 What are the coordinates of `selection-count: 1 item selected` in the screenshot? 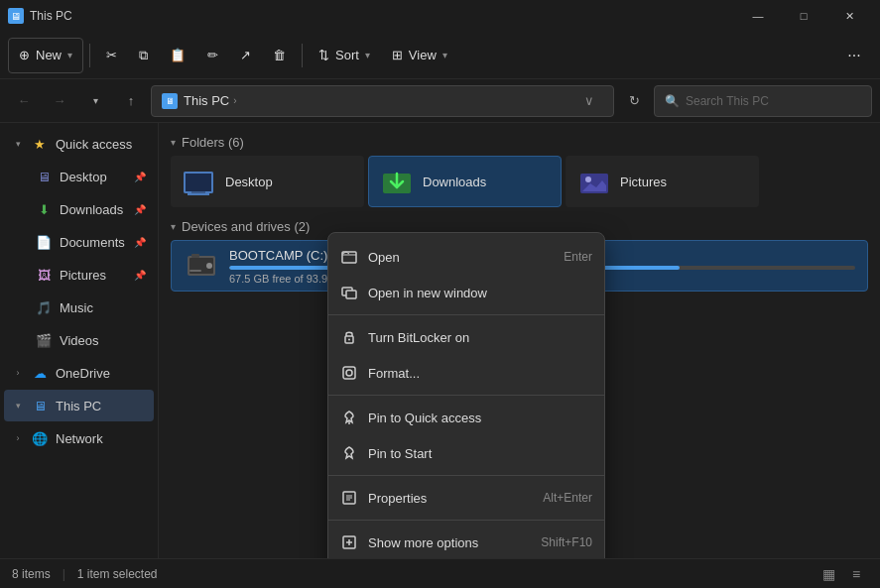 It's located at (117, 574).